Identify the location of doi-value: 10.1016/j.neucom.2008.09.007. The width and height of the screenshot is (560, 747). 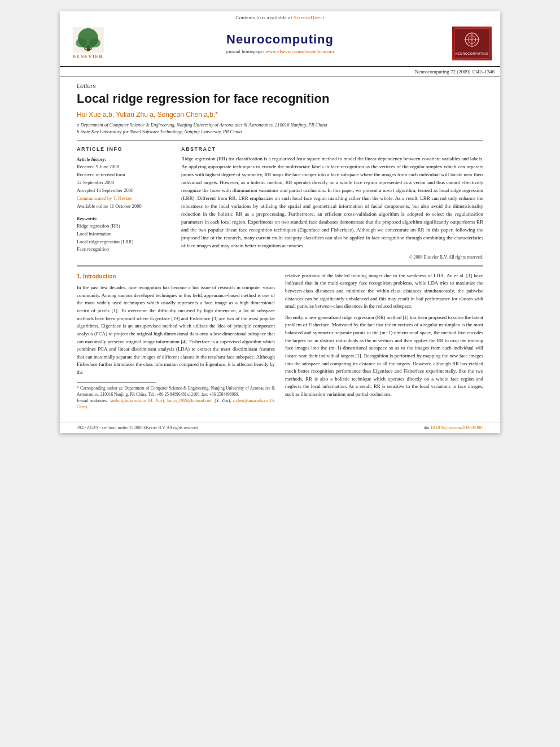
(457, 428).